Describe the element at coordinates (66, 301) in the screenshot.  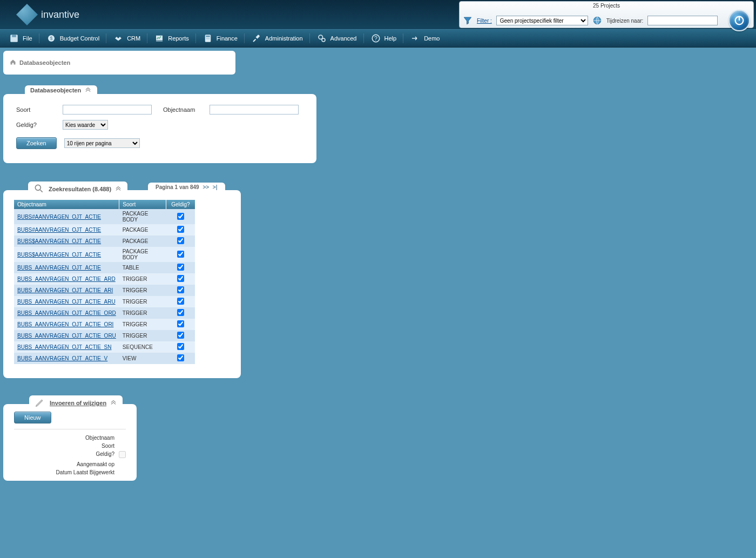
I see `object-link: BUBS_AANVRAGEN_OJT_ACTIE_ARU` at that location.